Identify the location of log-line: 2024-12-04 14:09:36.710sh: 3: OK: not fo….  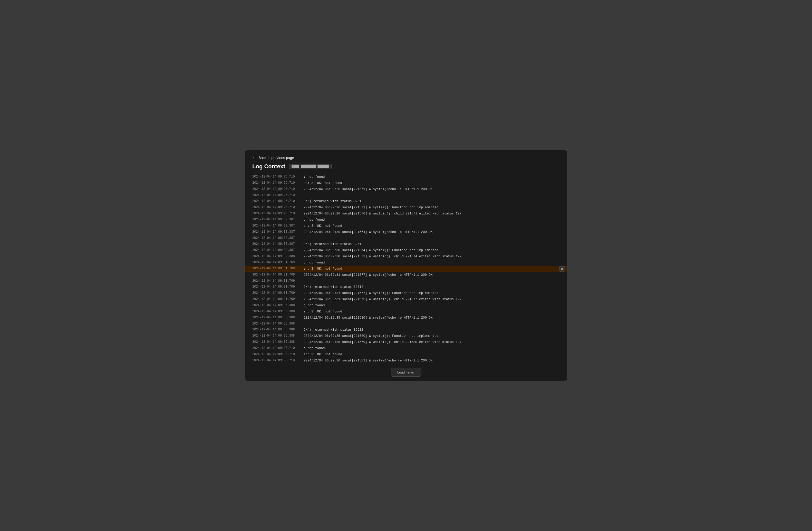
(406, 355).